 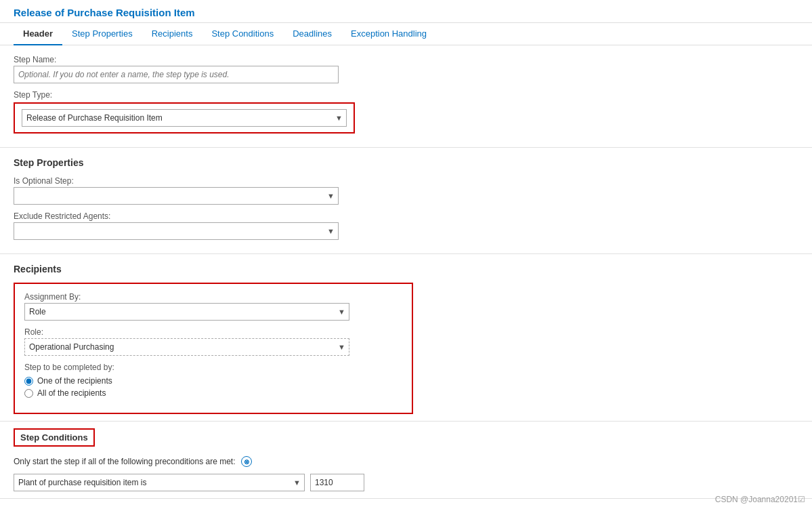 What do you see at coordinates (406, 216) in the screenshot?
I see `exclude-restricted-label: Exclude Restricted Agents:` at bounding box center [406, 216].